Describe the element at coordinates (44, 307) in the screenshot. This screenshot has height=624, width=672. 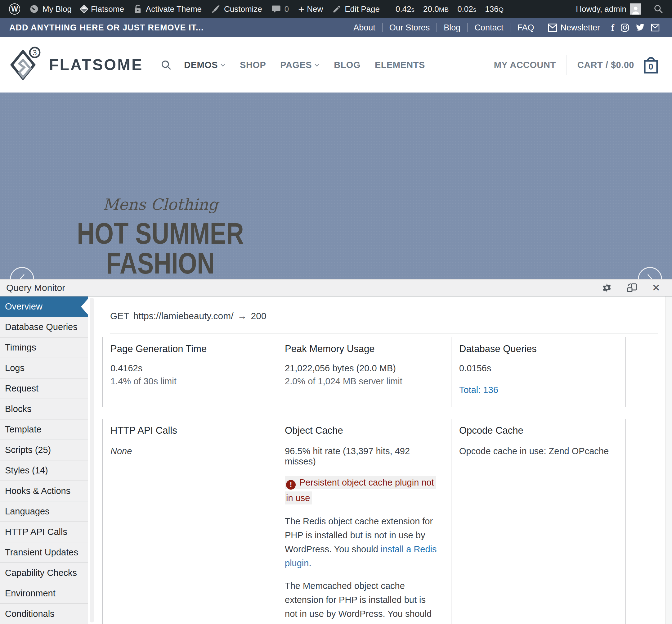
I see `qm-menu-overview: Overview` at that location.